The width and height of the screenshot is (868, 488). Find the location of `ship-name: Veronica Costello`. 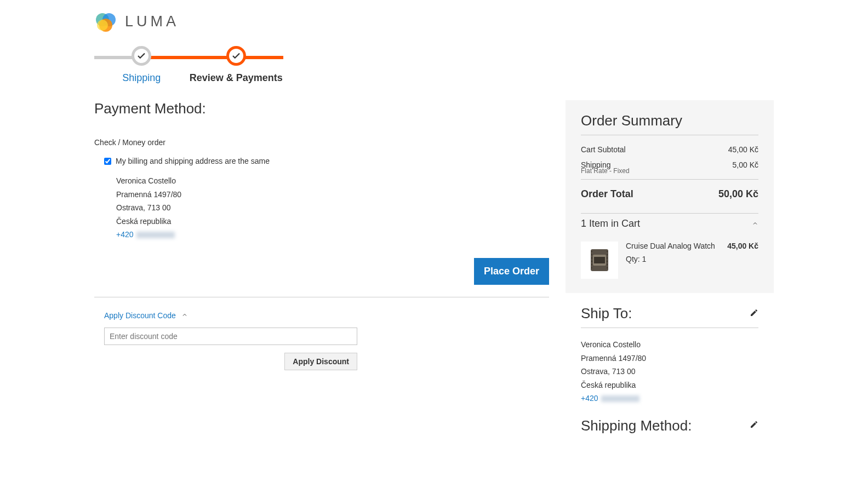

ship-name: Veronica Costello is located at coordinates (670, 345).